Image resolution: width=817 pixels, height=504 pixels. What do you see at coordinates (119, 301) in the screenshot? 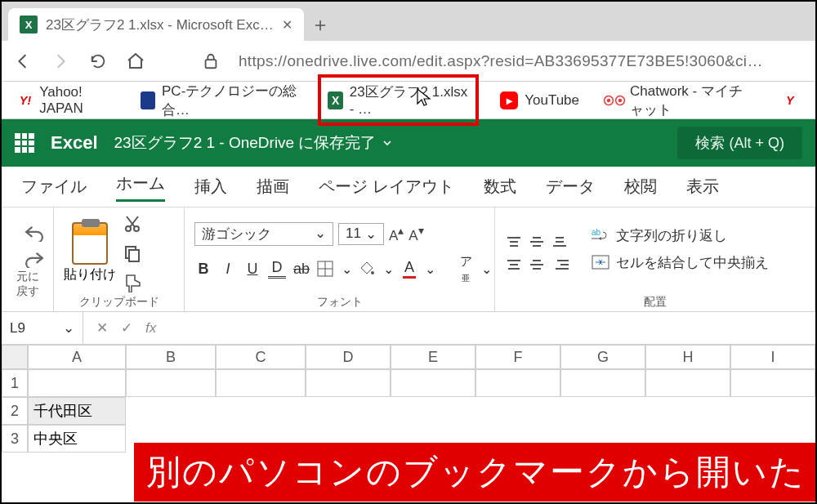
I see `clipboard-group-label: クリップボード` at bounding box center [119, 301].